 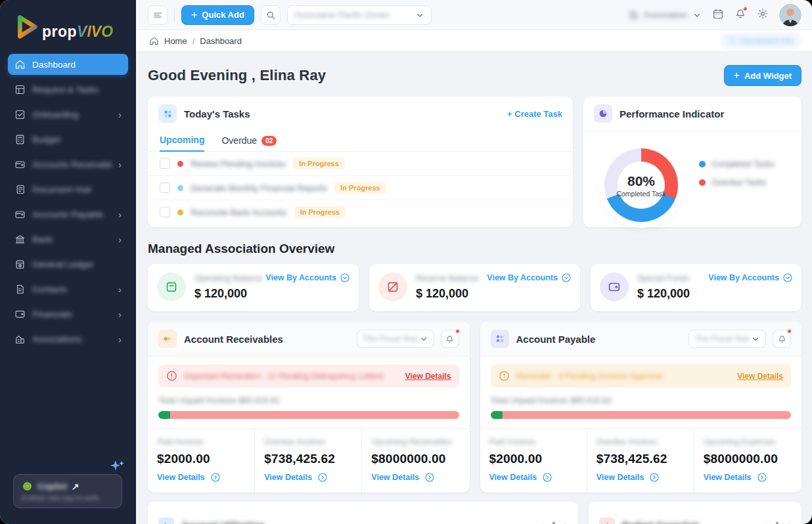 I want to click on performance-donut-wrap: 80% Completed Task, so click(x=641, y=185).